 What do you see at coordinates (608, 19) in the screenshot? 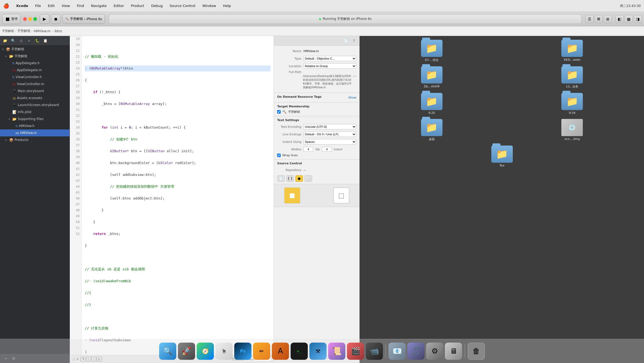
I see `layout-toggle: ⊞` at bounding box center [608, 19].